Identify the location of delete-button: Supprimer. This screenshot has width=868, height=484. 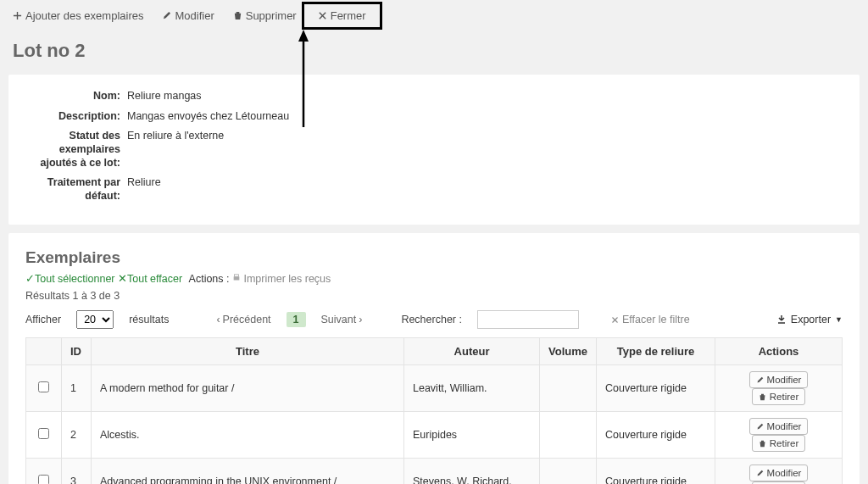
(264, 15).